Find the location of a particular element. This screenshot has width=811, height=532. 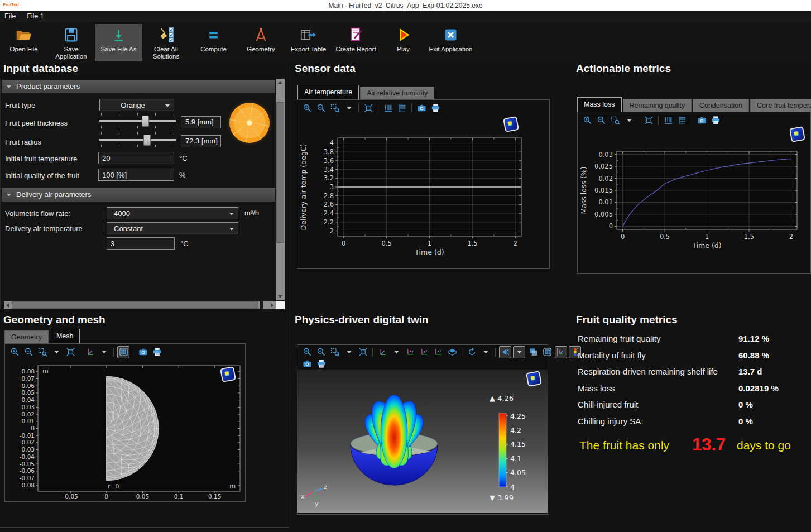

air-temperature-chart: 00.511.5222.22.42.62.833.23.43.63.84Time… is located at coordinates (423, 191).